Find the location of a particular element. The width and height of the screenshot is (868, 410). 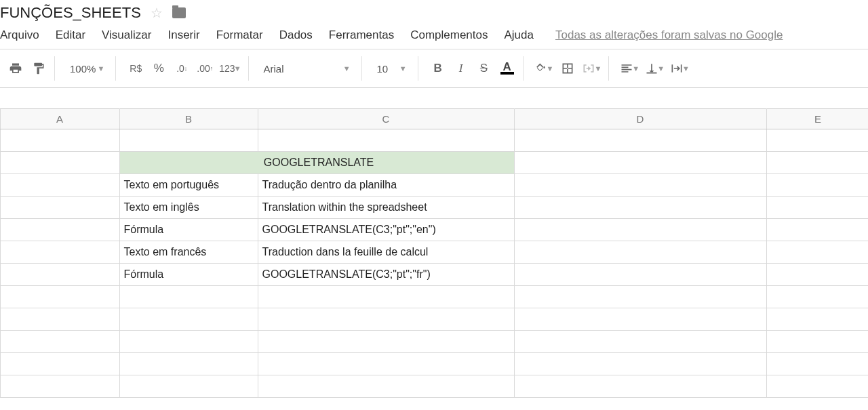

cell: Texto em inglês is located at coordinates (189, 207).